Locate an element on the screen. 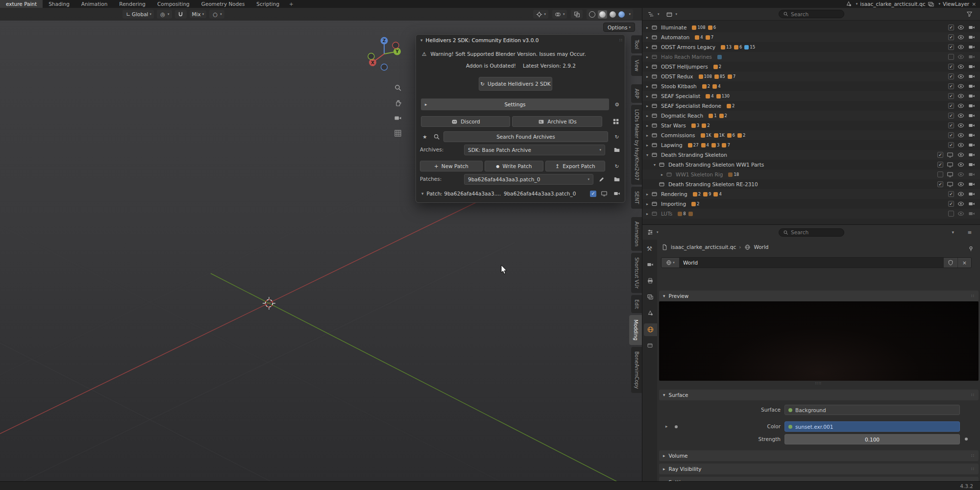  pin-icon is located at coordinates (971, 248).